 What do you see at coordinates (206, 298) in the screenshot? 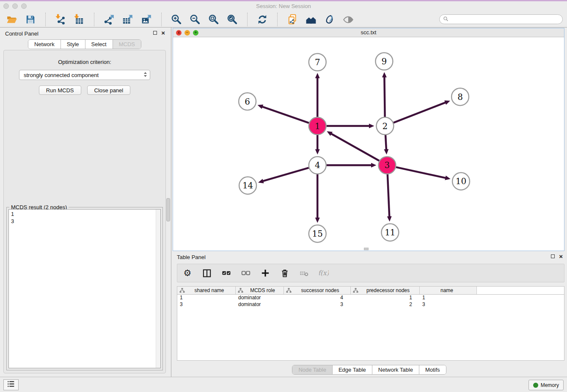
I see `table-cell: 1` at bounding box center [206, 298].